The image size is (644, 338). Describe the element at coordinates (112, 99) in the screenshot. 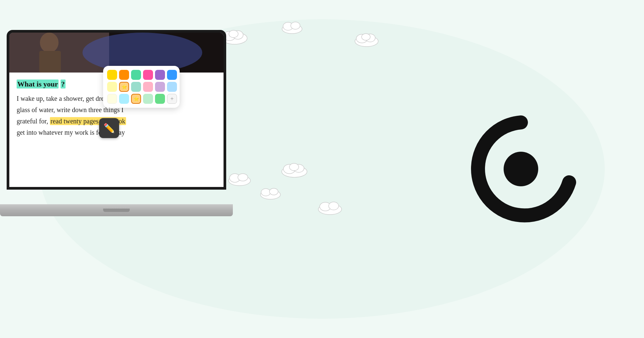

I see `color-swatch-pale-yellow` at that location.